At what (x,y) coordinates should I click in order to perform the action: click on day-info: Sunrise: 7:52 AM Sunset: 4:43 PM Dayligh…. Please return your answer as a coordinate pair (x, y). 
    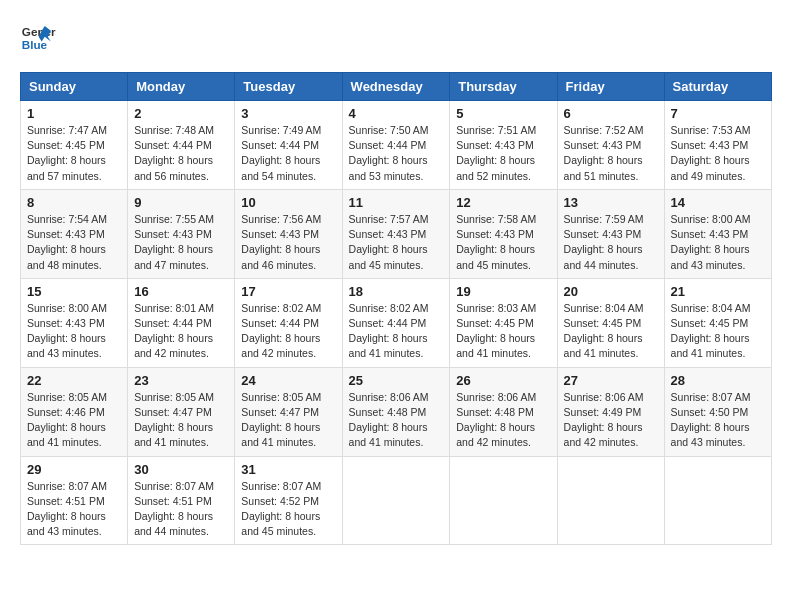
    Looking at the image, I should click on (611, 154).